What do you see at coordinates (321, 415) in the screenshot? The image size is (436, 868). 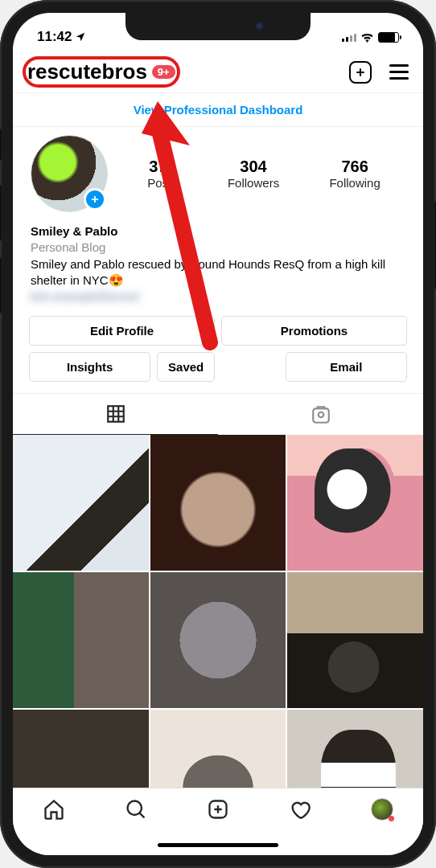 I see `tagged-icon` at bounding box center [321, 415].